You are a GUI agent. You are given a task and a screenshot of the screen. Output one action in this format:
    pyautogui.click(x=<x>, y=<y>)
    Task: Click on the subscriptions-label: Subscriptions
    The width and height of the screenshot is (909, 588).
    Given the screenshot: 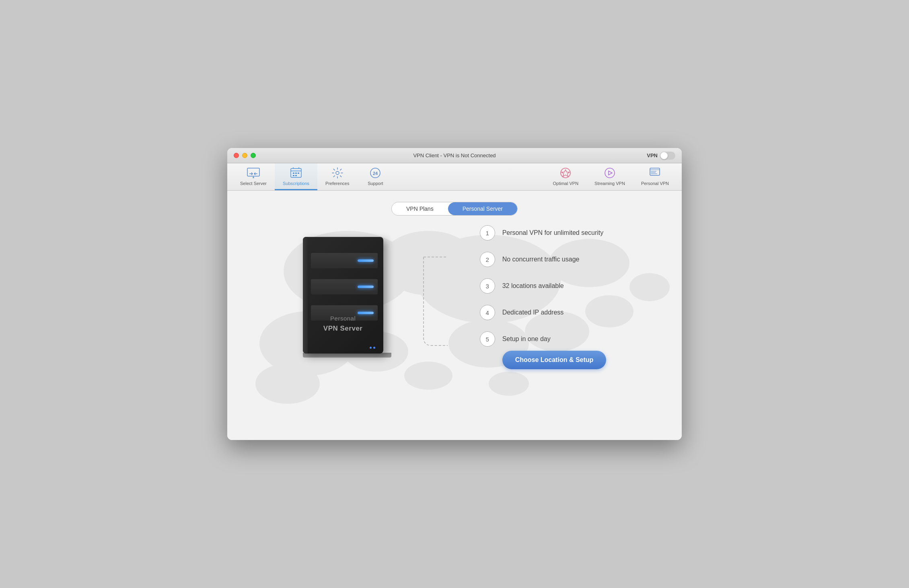 What is the action you would take?
    pyautogui.click(x=296, y=183)
    